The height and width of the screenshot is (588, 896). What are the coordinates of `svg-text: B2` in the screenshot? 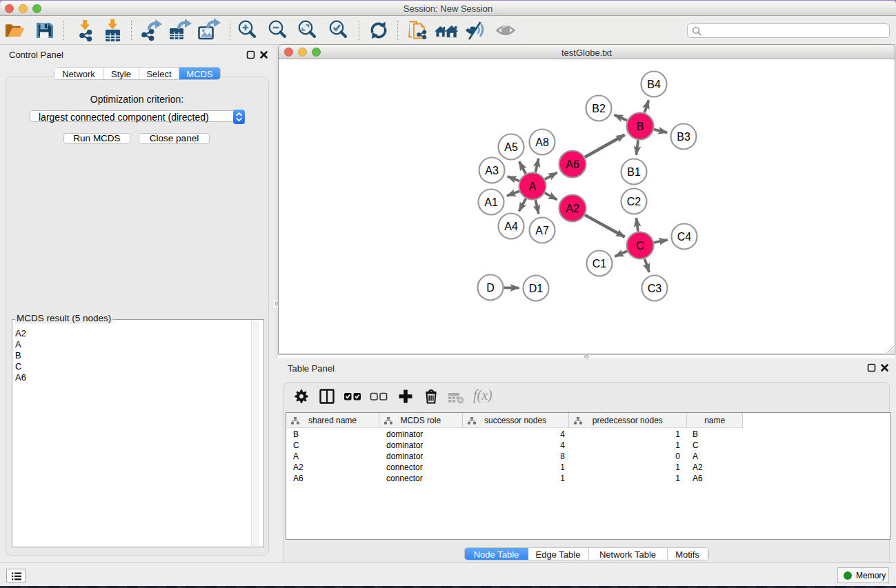 It's located at (599, 109).